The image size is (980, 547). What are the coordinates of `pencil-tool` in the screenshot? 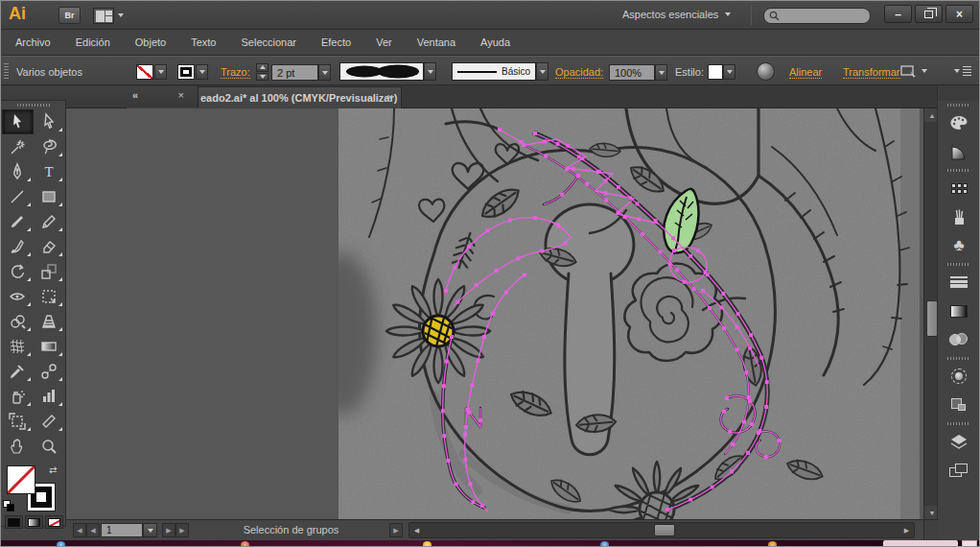 It's located at (50, 222).